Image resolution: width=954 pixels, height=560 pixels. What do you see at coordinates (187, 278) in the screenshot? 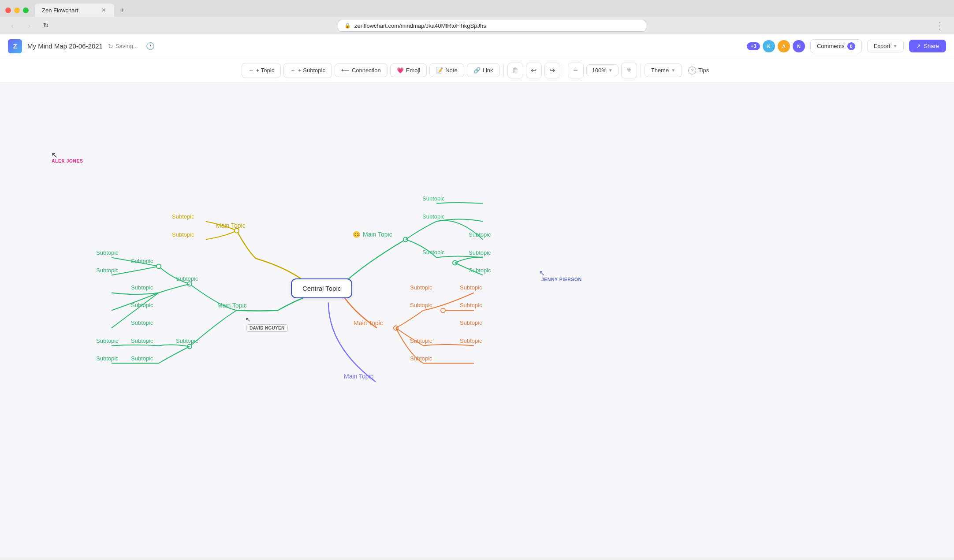
I see `subtopic-lg-connector: Subtopic` at bounding box center [187, 278].